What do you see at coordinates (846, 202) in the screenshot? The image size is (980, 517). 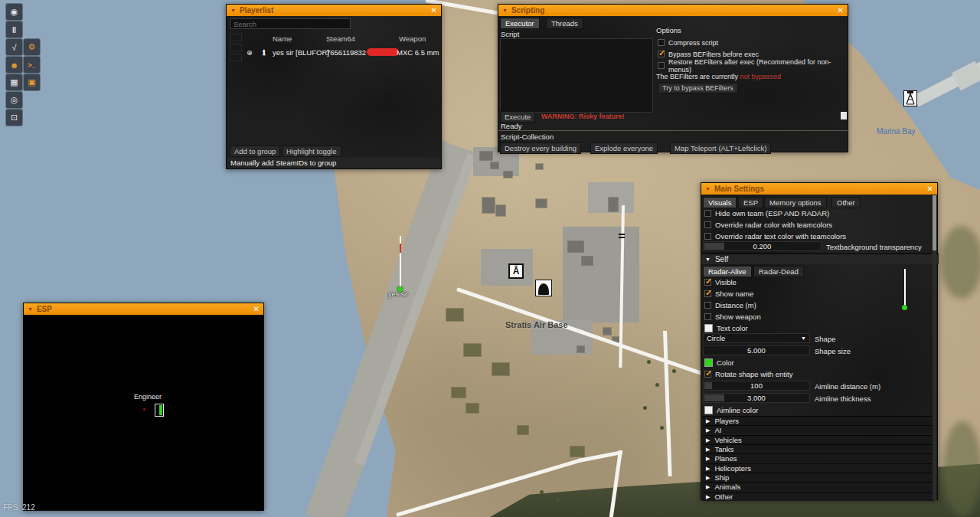 I see `tab-other: Other` at bounding box center [846, 202].